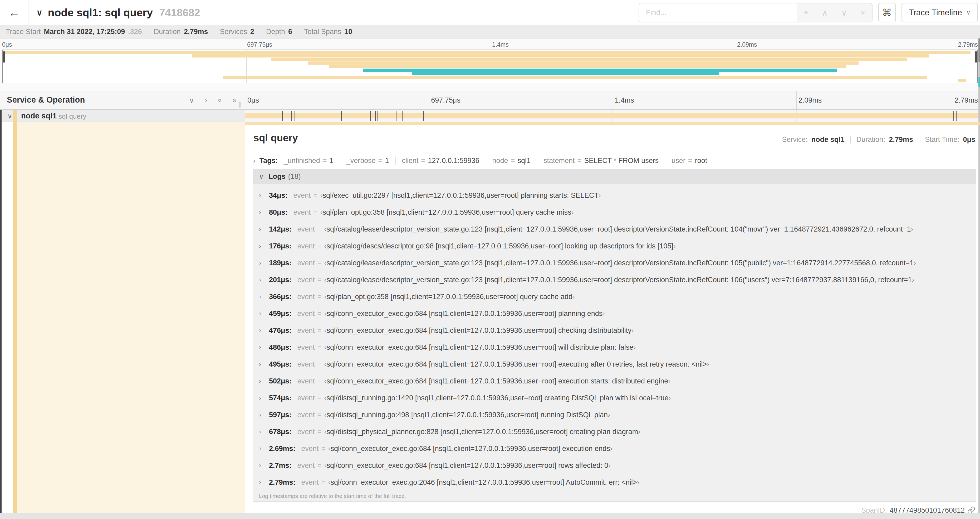 This screenshot has width=980, height=519. Describe the element at coordinates (615, 212) in the screenshot. I see `log-entry: ›80μs:event=‹sql/plan_opt.go:358 [nsql1,…` at that location.